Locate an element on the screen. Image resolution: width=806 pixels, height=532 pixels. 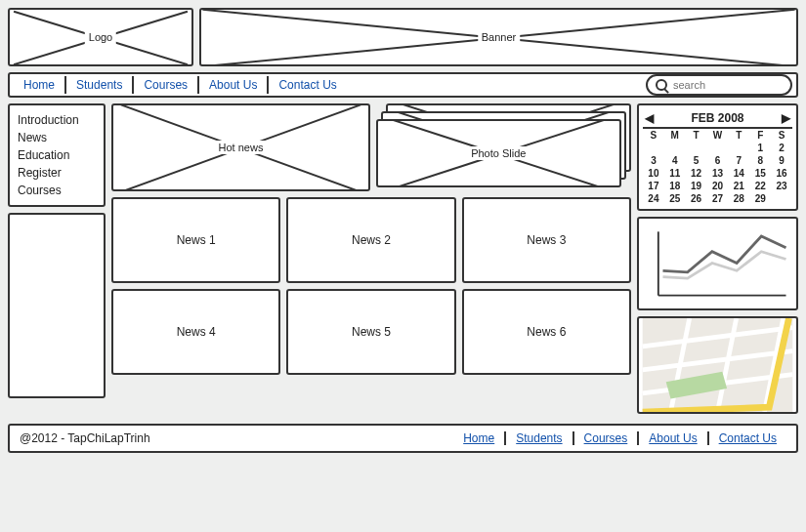
calendar-widget: ◀ FEB 2008 ▶ SMTWTFS12345678910111213141… is located at coordinates (717, 157).